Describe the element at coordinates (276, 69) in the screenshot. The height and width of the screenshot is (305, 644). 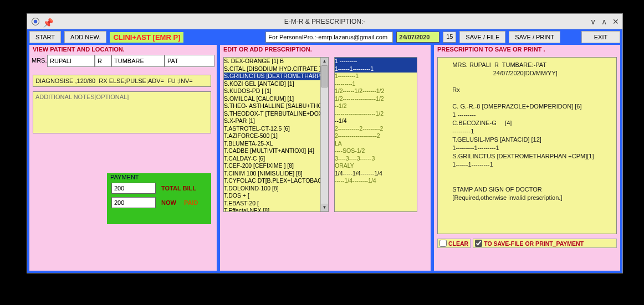
I see `list-item: S.CITAL [DISODIUM HYD.CITRATE ]` at that location.